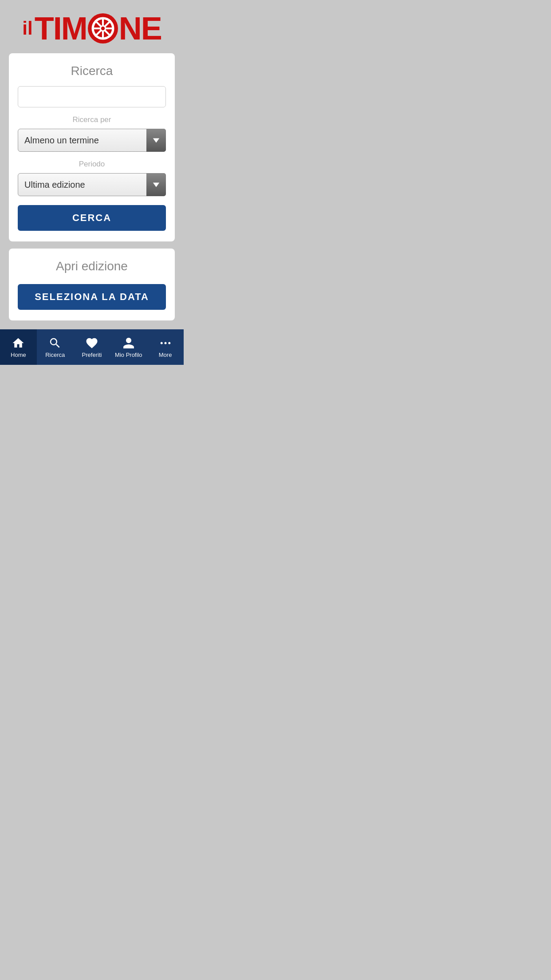 This screenshot has height=980, width=551. Describe the element at coordinates (129, 343) in the screenshot. I see `person-icon` at that location.